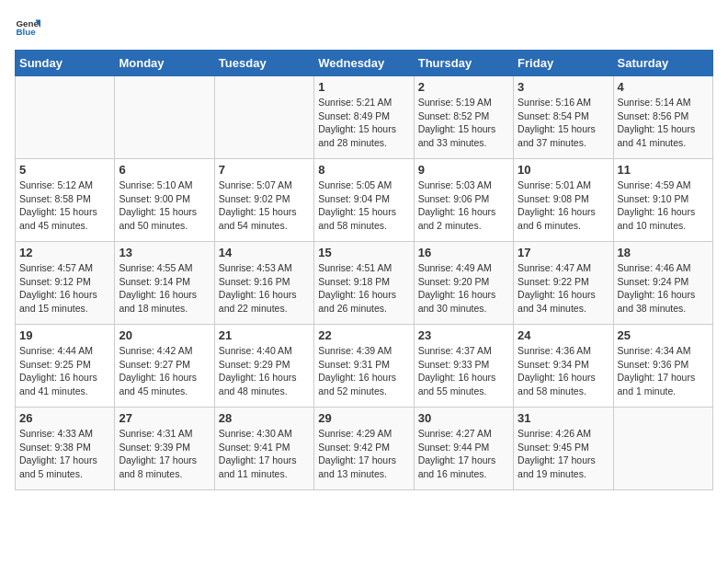 The height and width of the screenshot is (563, 728). Describe the element at coordinates (364, 372) in the screenshot. I see `day-info: Sunrise: 4:39 AMSunset: 9:31 PMDaylight:…` at that location.